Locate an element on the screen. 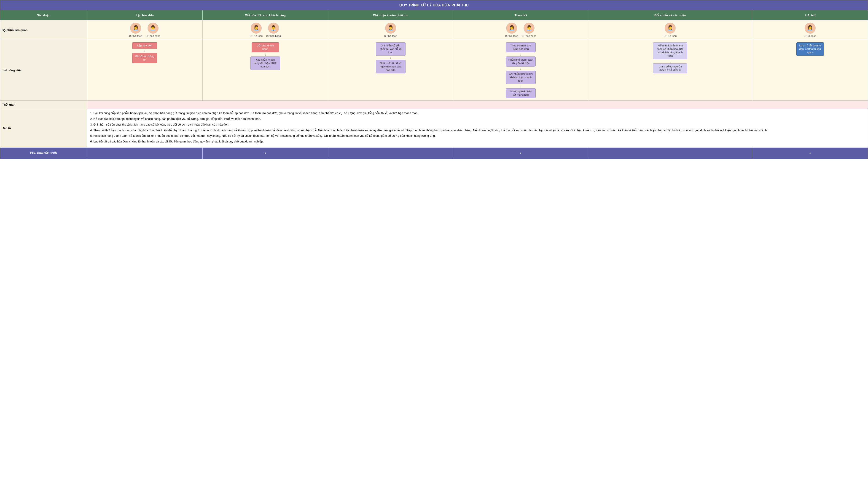 The height and width of the screenshot is (504, 868). arrow-theo-3: ↓ is located at coordinates (521, 86).